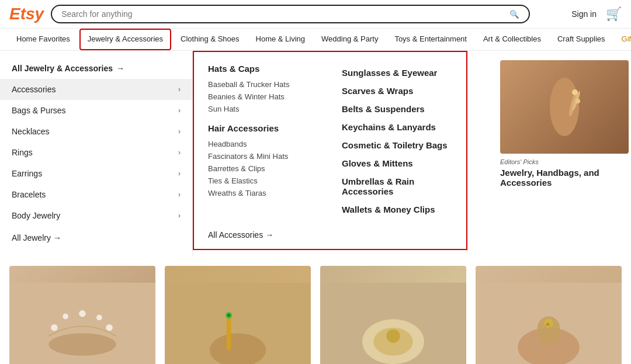 Image resolution: width=631 pixels, height=364 pixels. I want to click on sidebar-item-earrings-label: Earrings, so click(27, 174).